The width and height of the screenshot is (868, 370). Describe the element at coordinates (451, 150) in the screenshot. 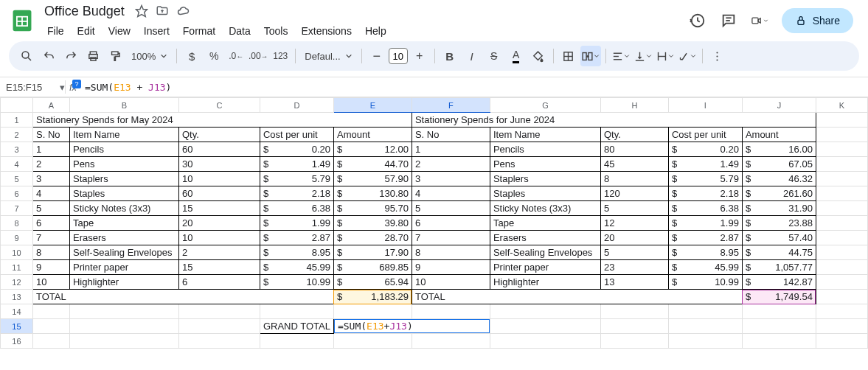

I see `cell: 1` at that location.